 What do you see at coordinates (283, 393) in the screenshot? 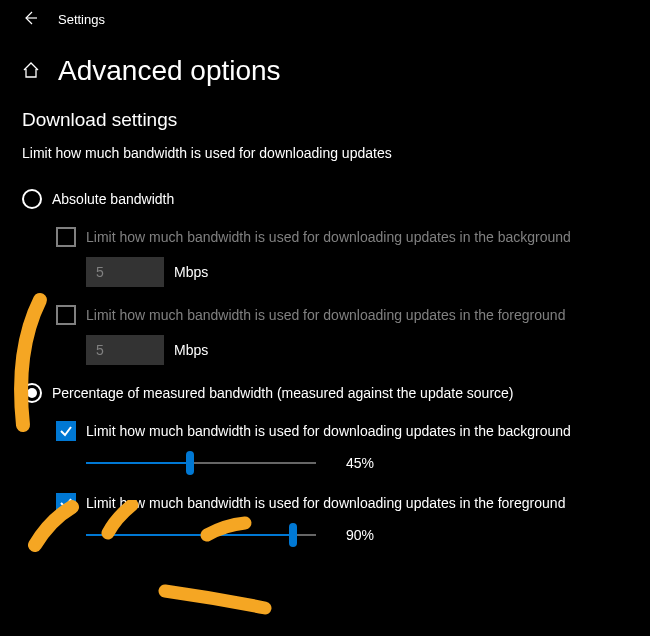
I see `radio-label: Percentage of measured bandwidth (measur…` at bounding box center [283, 393].